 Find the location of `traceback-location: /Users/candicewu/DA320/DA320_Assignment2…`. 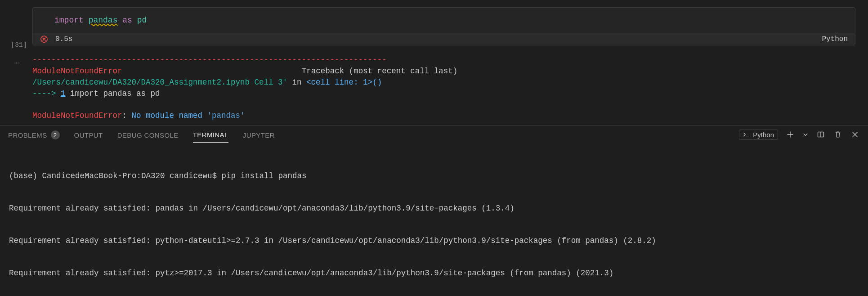

traceback-location: /Users/candicewu/DA320/DA320_Assignment2… is located at coordinates (444, 83).